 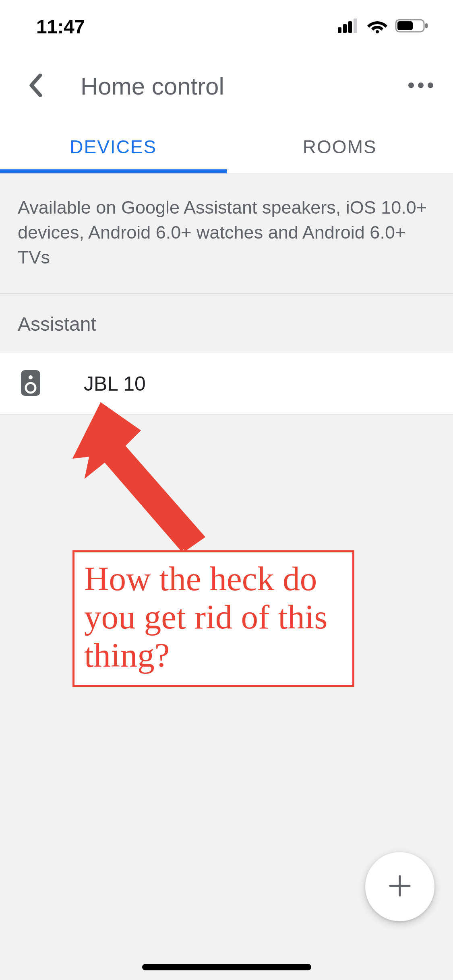 I want to click on status-time: 11:47, so click(x=60, y=27).